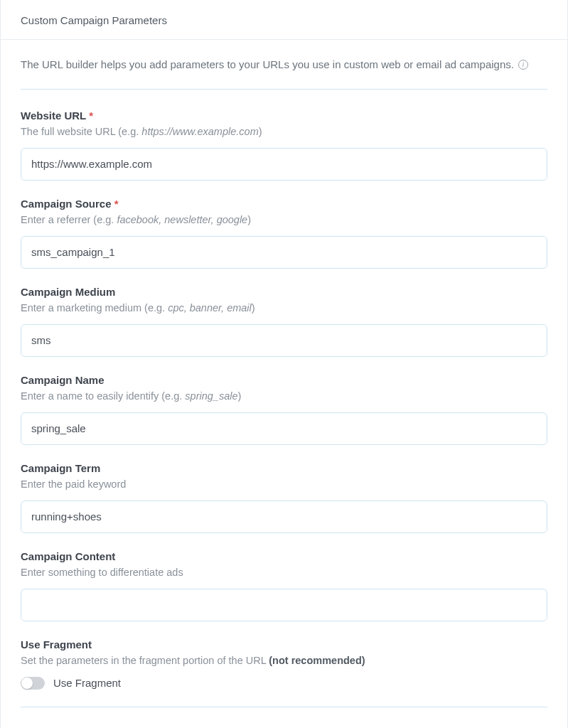 This screenshot has height=728, width=568. Describe the element at coordinates (27, 683) in the screenshot. I see `toggle-knob` at that location.